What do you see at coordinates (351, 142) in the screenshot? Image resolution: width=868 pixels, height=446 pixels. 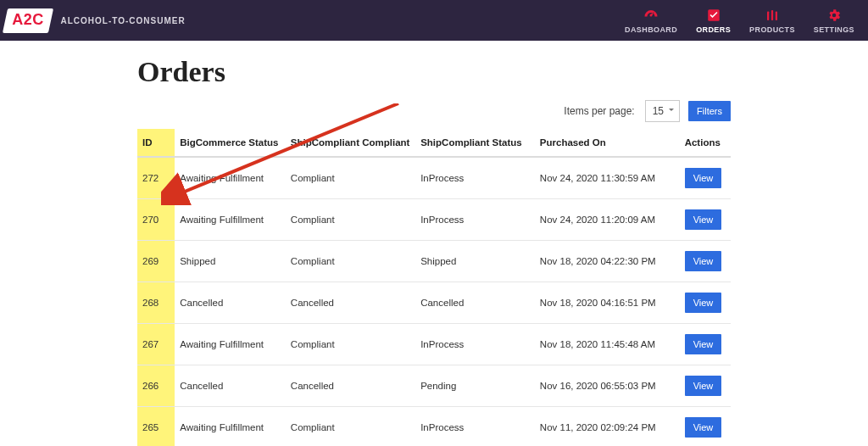 I see `col-sc-compliant: ShipCompliant Compliant` at bounding box center [351, 142].